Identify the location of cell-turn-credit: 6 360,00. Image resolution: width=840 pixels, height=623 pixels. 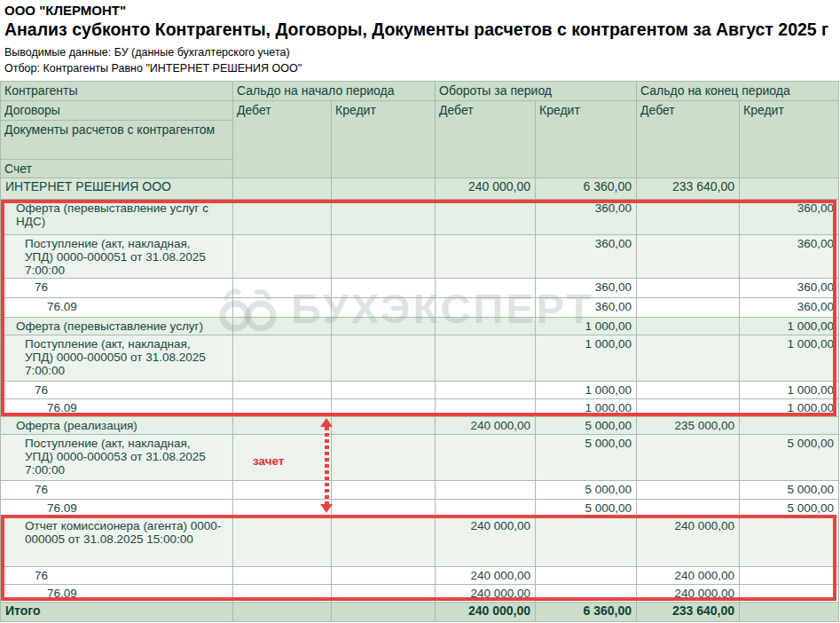
(586, 189).